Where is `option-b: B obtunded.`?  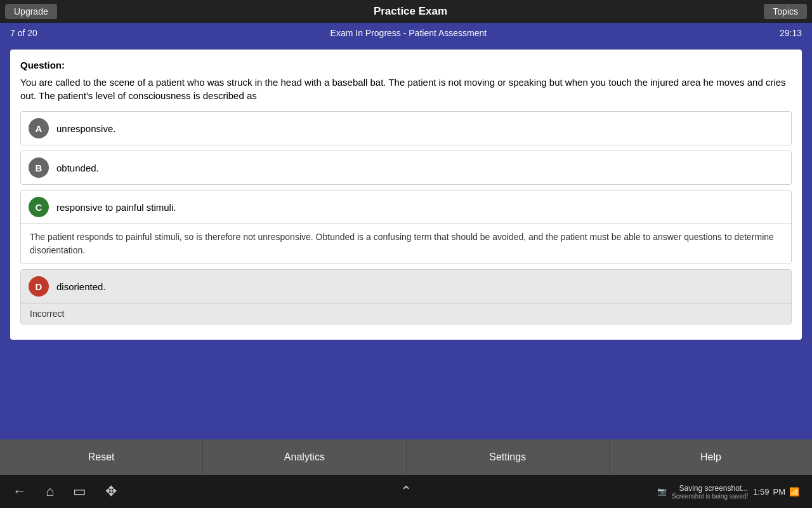
option-b: B obtunded. is located at coordinates (406, 168).